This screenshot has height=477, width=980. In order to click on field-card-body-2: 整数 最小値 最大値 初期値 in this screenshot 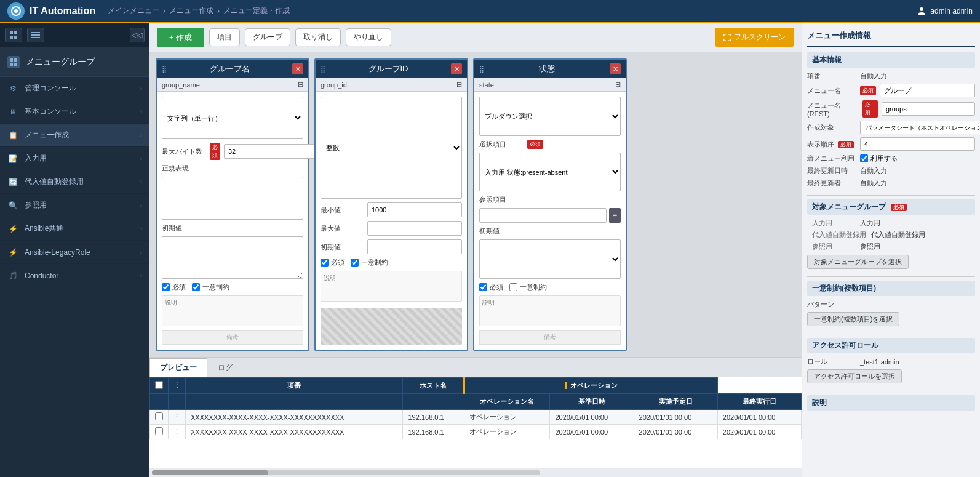, I will do `click(391, 220)`.